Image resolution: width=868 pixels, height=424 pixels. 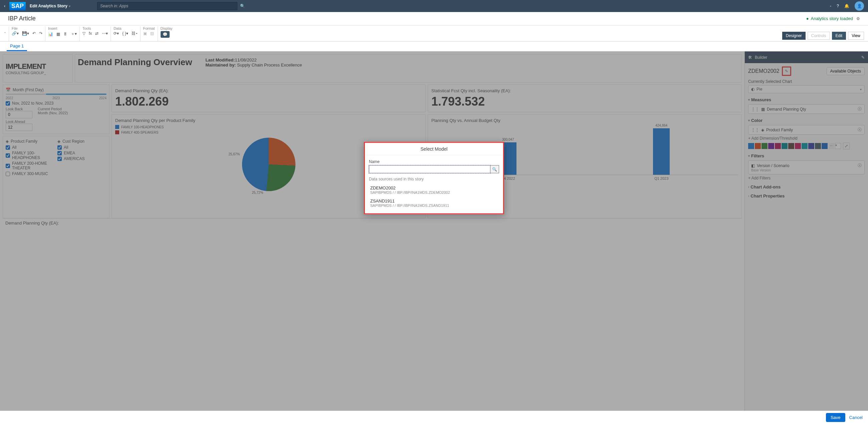 What do you see at coordinates (17, 47) in the screenshot?
I see `tab-page-1: Page 1` at bounding box center [17, 47].